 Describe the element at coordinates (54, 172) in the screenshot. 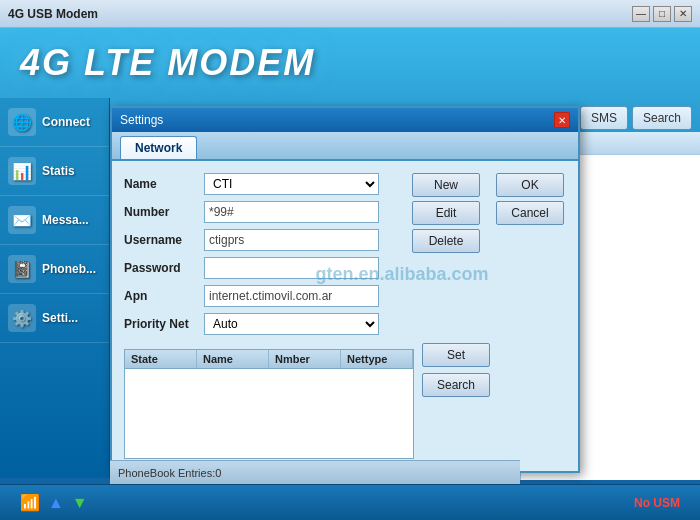

I see `sidebar-item-stats: 📊 Statis` at that location.